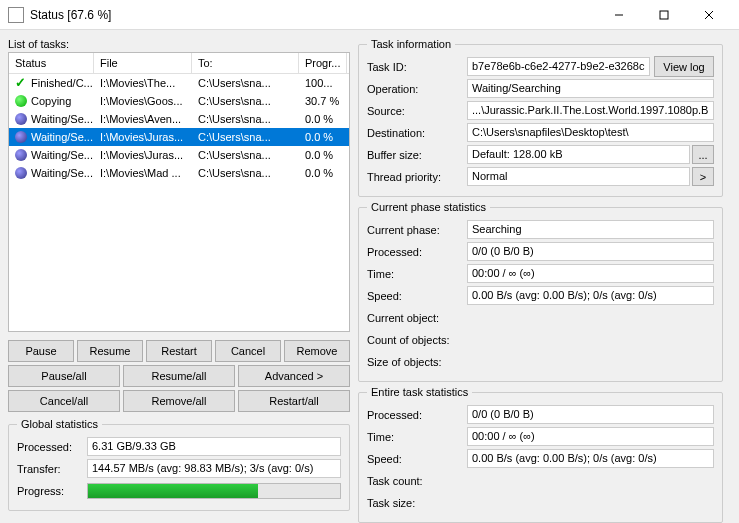  Describe the element at coordinates (578, 176) in the screenshot. I see `priority-value: Normal` at that location.